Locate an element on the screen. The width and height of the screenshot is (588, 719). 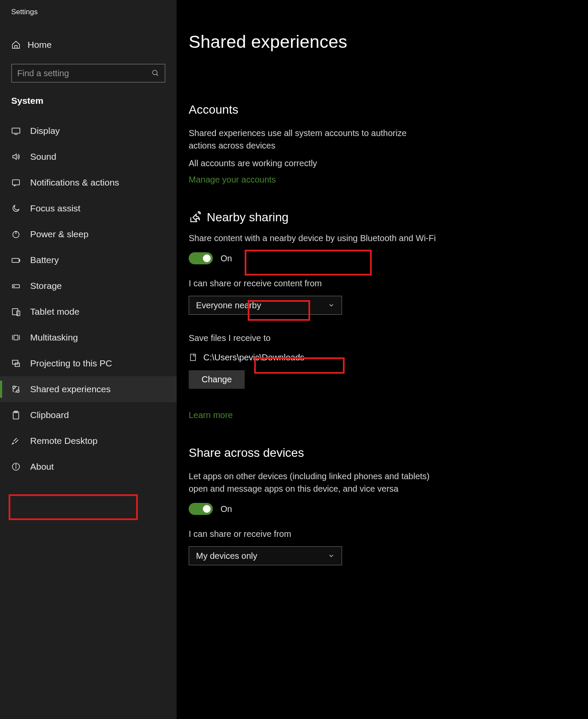
across-from-value: My devices only is located at coordinates (227, 556).